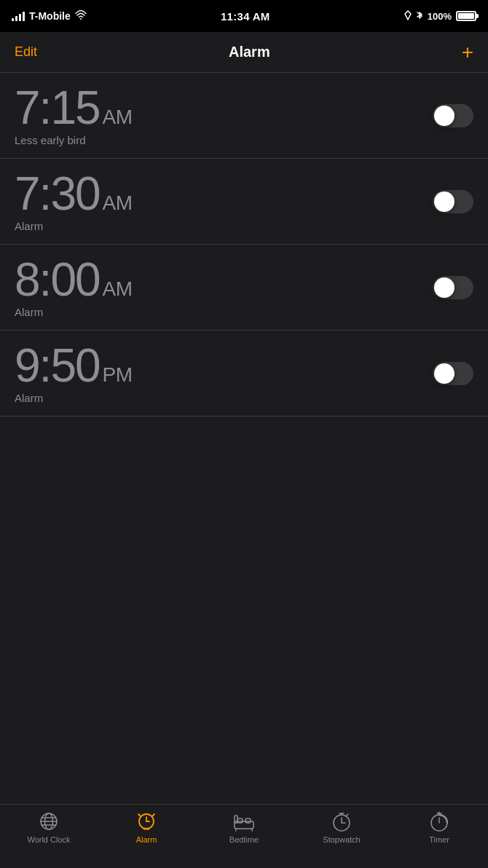 Image resolution: width=488 pixels, height=868 pixels. I want to click on alarm-time-row-1: 7:15 AM, so click(74, 108).